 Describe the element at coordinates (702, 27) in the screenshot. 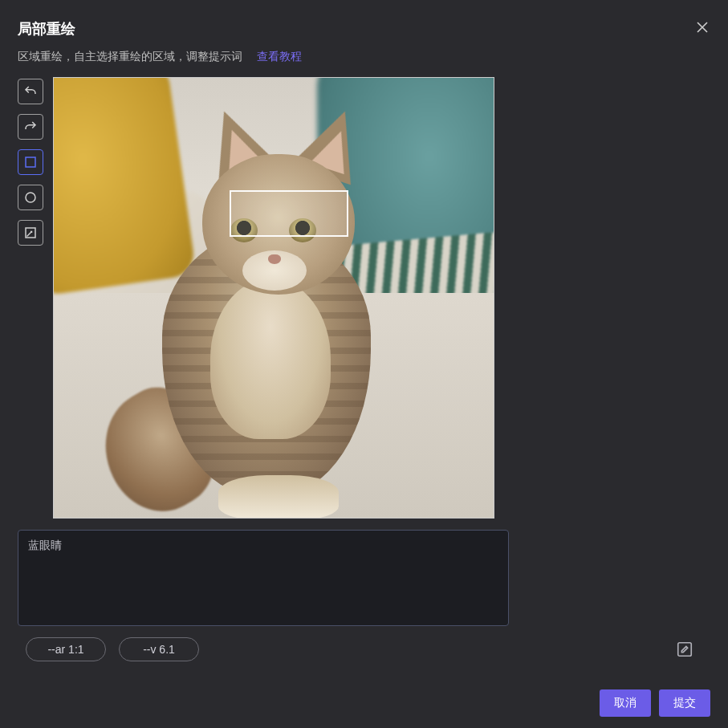

I see `close-button` at that location.